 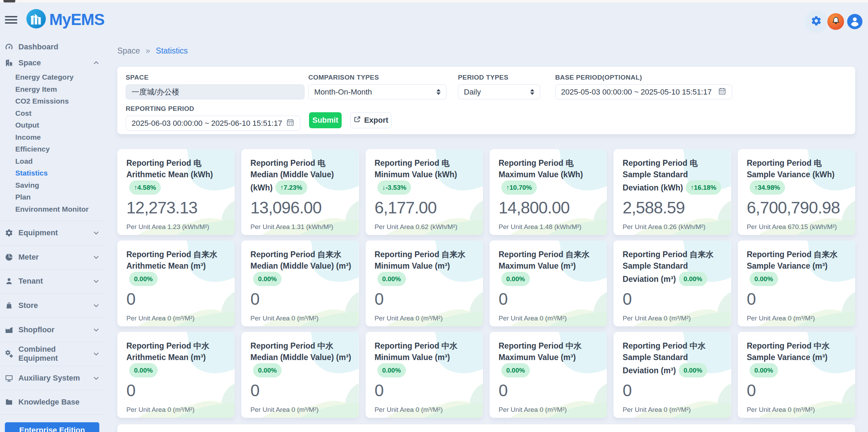 I want to click on sidebar-item-environment-monitor: Environment Monitor, so click(x=52, y=209).